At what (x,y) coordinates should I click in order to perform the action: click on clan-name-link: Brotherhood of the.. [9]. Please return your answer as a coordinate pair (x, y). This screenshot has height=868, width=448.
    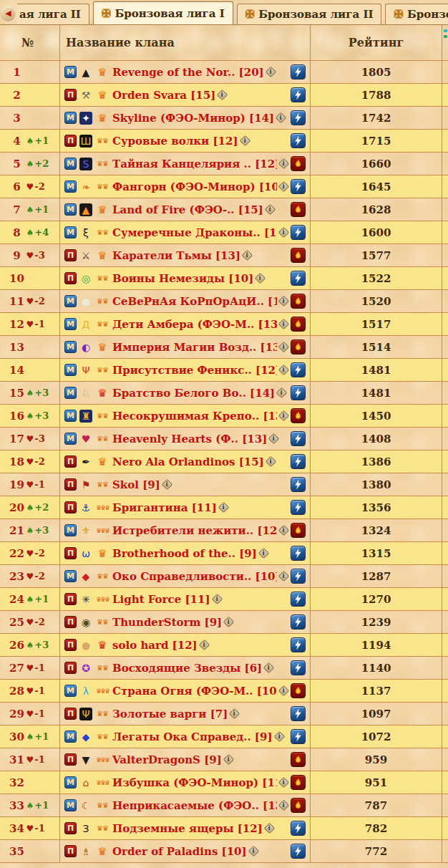
    Looking at the image, I should click on (185, 554).